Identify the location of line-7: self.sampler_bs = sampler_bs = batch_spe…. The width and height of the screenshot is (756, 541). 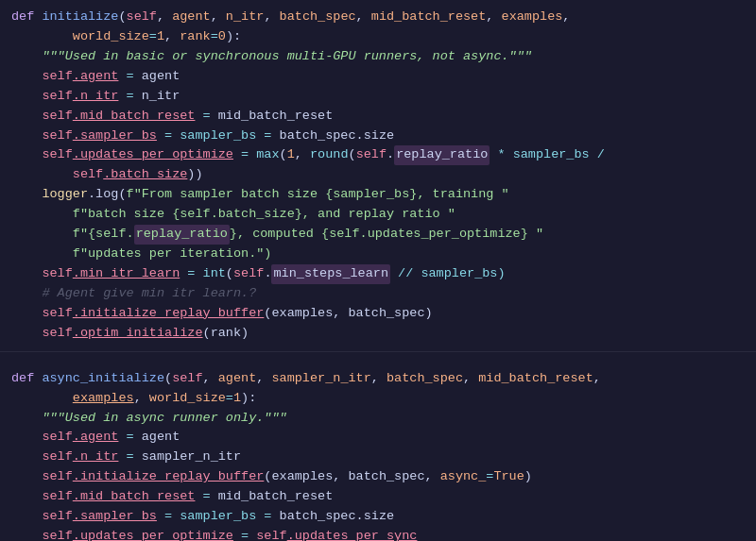
(378, 136).